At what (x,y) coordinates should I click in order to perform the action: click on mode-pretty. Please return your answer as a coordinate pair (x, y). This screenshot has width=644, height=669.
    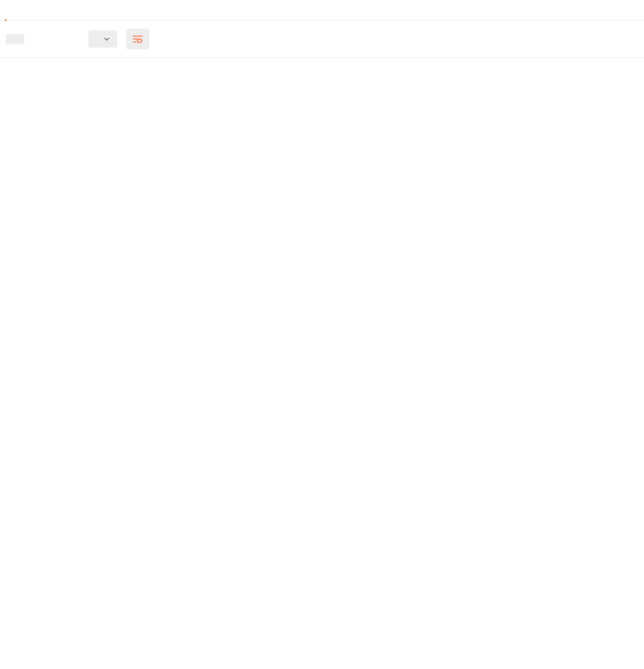
    Looking at the image, I should click on (15, 39).